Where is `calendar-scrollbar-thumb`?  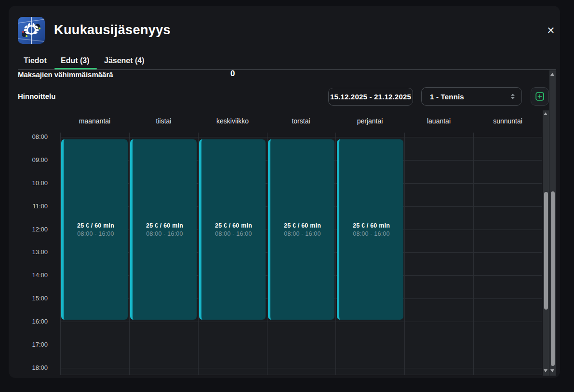 calendar-scrollbar-thumb is located at coordinates (546, 251).